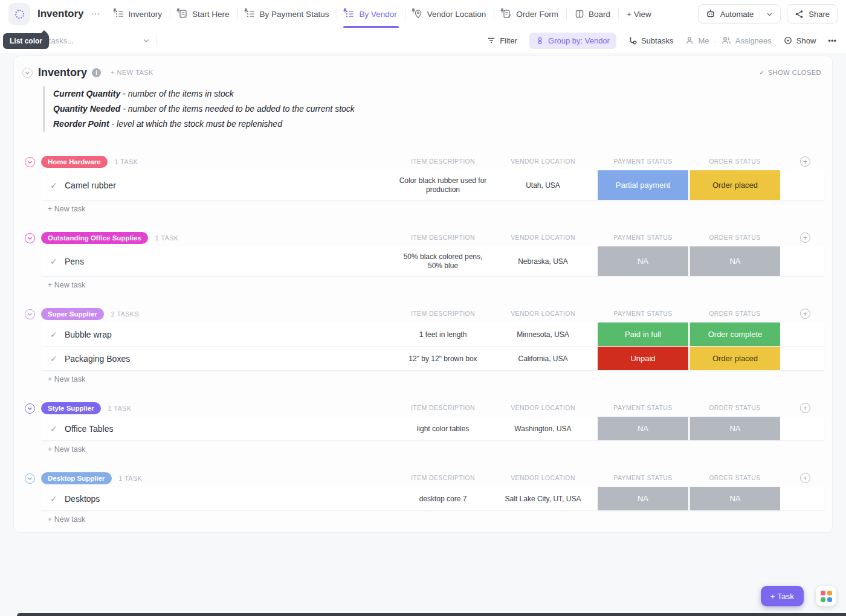 Image resolution: width=846 pixels, height=616 pixels. Describe the element at coordinates (71, 408) in the screenshot. I see `group-badge: Style Supplier` at that location.